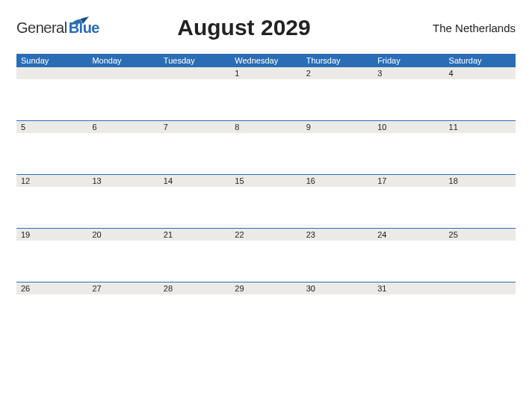 Image resolution: width=532 pixels, height=411 pixels. Describe the element at coordinates (480, 181) in the screenshot. I see `date-cell: 18` at that location.